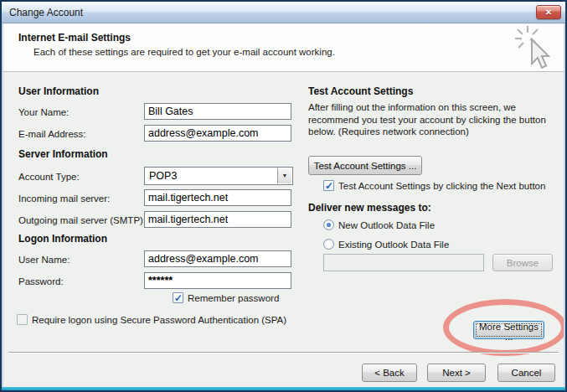  Describe the element at coordinates (370, 208) in the screenshot. I see `section-deliver-new-messages: Deliver new messages to:` at that location.